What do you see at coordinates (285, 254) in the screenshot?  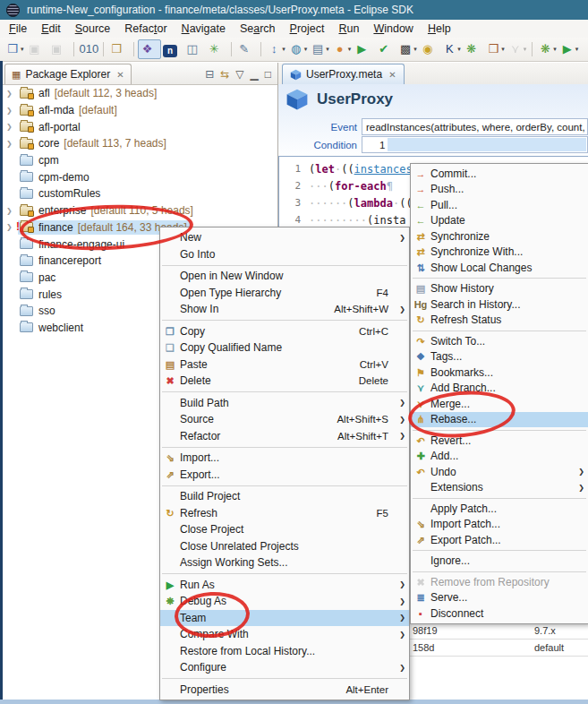 I see `menu-item: Go Into ❯` at bounding box center [285, 254].